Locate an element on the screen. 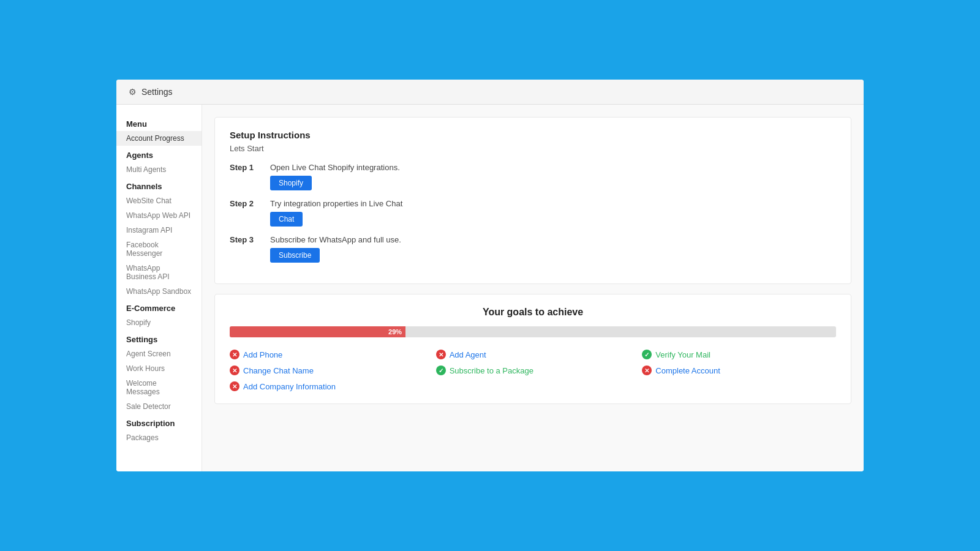 This screenshot has width=980, height=551. step-content: Try integration properties in Live ChatC… is located at coordinates (336, 213).